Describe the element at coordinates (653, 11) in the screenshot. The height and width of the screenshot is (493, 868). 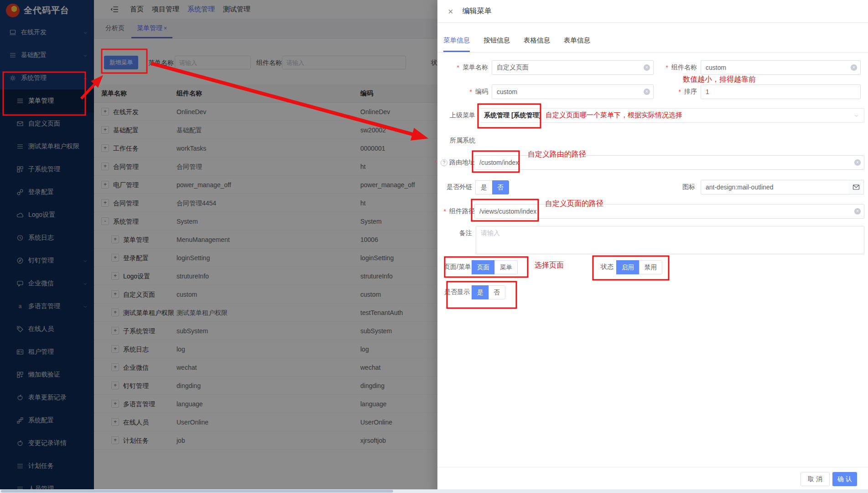
I see `drawer-header: × 编辑菜单` at that location.